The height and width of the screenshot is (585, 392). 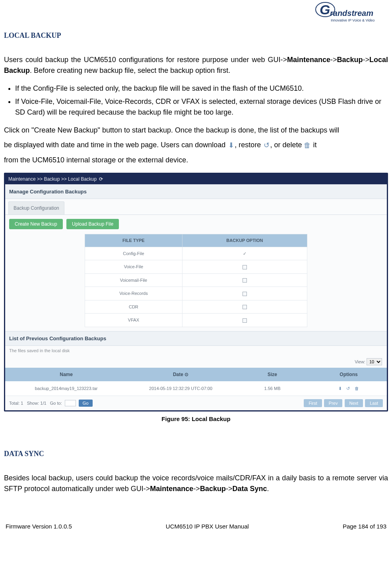 What do you see at coordinates (196, 339) in the screenshot?
I see `section-list-backups: List of Previous Configuration Backups` at bounding box center [196, 339].